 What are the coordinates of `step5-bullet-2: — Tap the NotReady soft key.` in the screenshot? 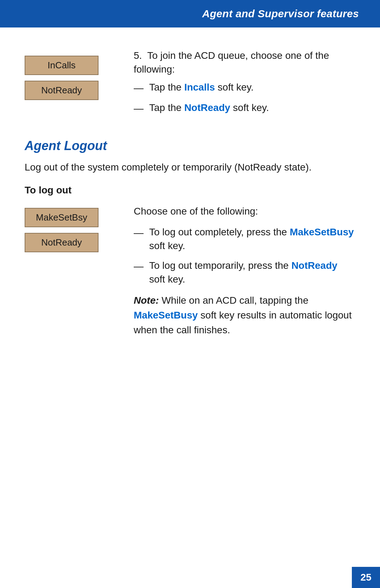 It's located at (245, 108).